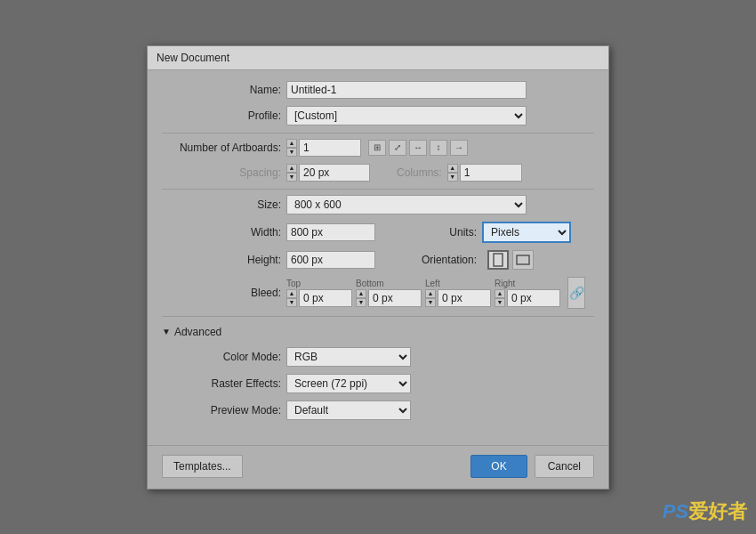 The width and height of the screenshot is (756, 534). Describe the element at coordinates (430, 294) in the screenshot. I see `bleed-left-up: ▲` at that location.